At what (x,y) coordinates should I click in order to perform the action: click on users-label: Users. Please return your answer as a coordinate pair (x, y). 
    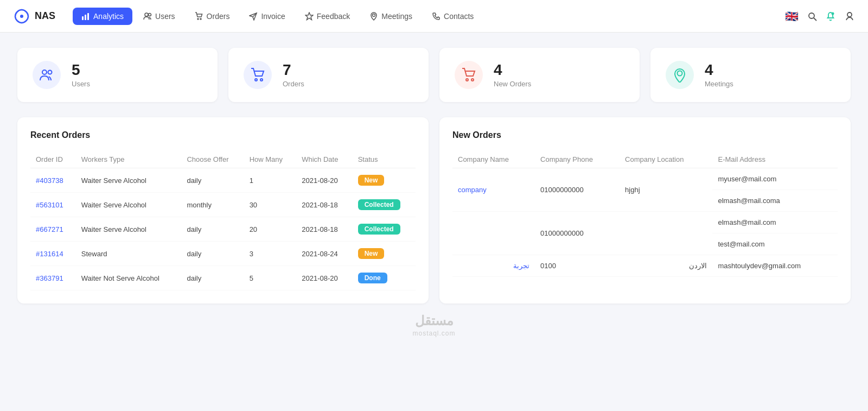
    Looking at the image, I should click on (81, 84).